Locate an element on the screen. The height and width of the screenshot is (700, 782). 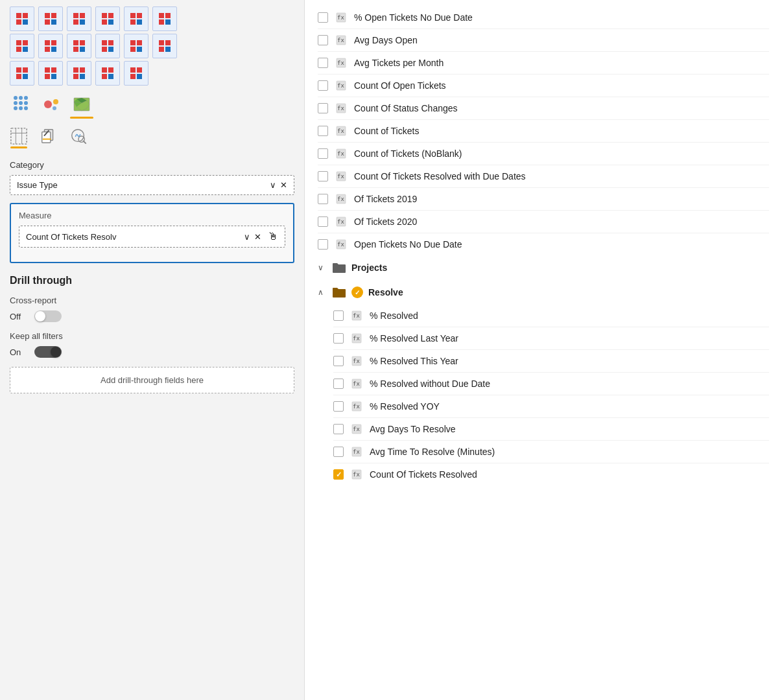
field-item-count-resolved-due-dates: fx Count Of Tickets Resolved with Due Da… is located at coordinates (543, 176).